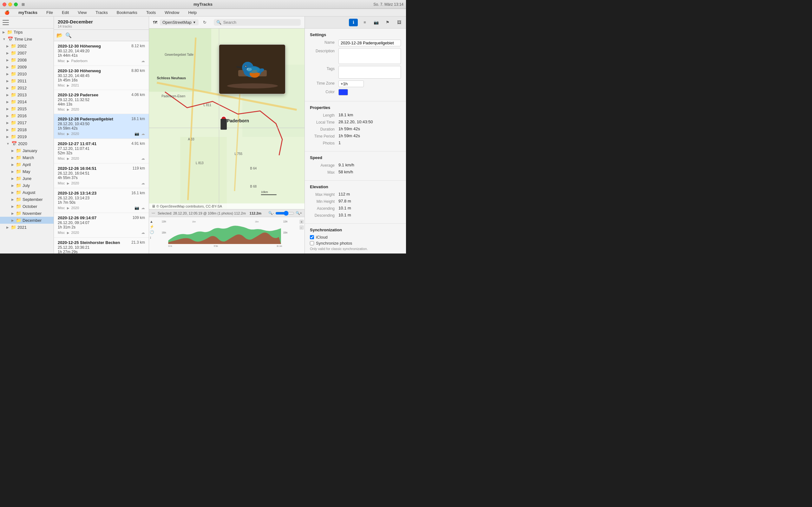 This screenshot has height=507, width=812. What do you see at coordinates (127, 12) in the screenshot?
I see `menu-bookmarks: Bookmarks` at bounding box center [127, 12].